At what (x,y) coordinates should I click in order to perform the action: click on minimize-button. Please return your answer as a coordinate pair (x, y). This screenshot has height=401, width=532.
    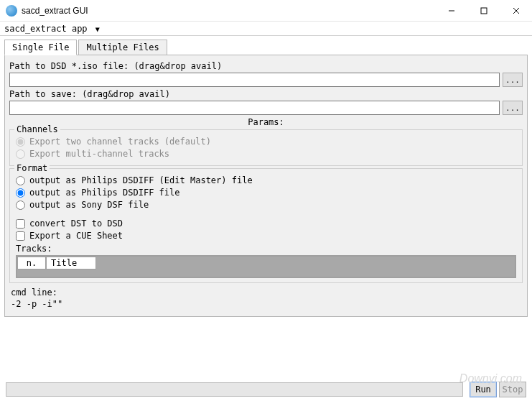
    Looking at the image, I should click on (451, 11).